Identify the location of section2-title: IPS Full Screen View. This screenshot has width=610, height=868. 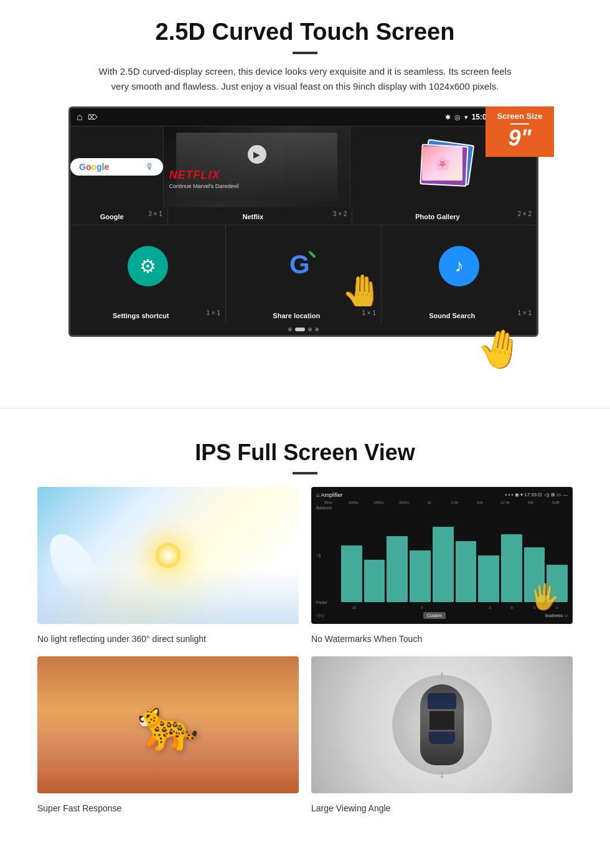
(305, 453).